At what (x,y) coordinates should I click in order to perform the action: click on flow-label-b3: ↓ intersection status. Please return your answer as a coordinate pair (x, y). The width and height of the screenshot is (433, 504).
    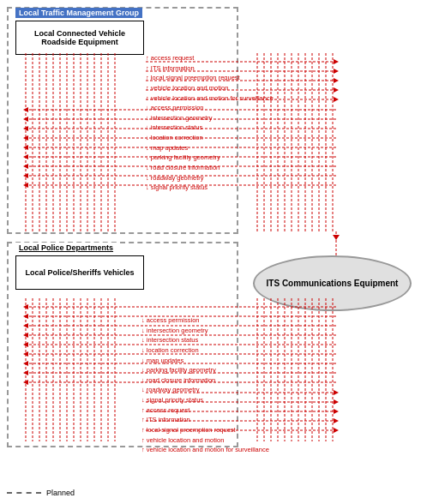
    Looking at the image, I should click on (193, 340).